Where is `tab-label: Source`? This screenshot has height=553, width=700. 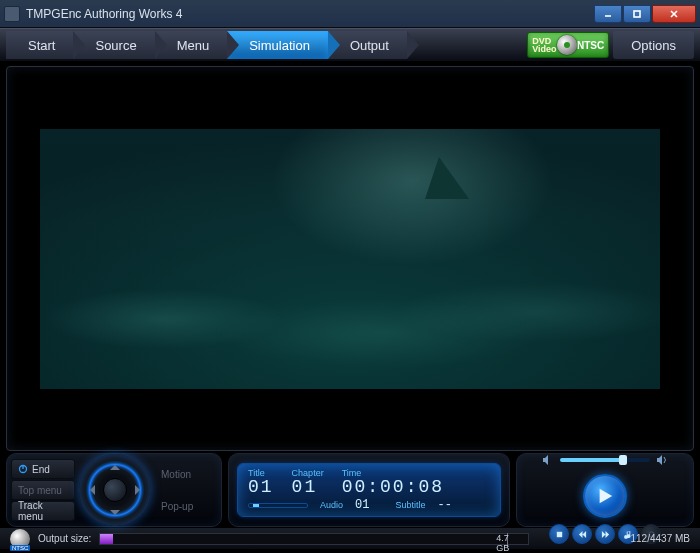
tab-label: Source is located at coordinates (116, 46).